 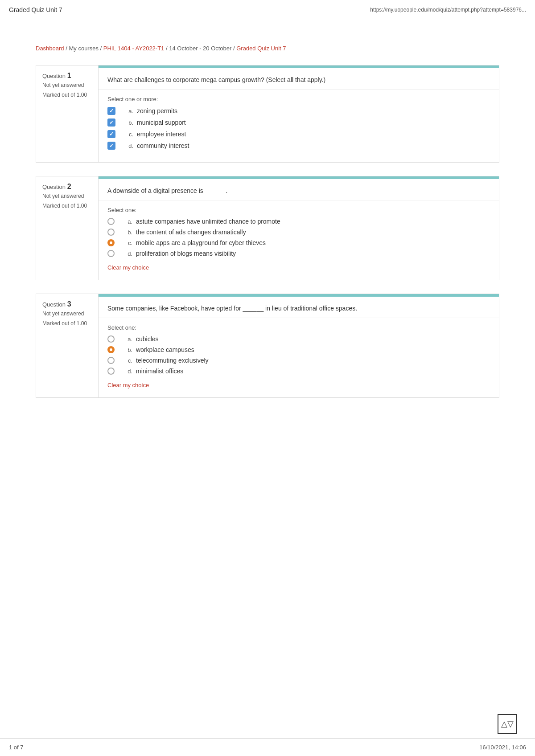 I want to click on option-text-1b: municipal support, so click(x=161, y=123).